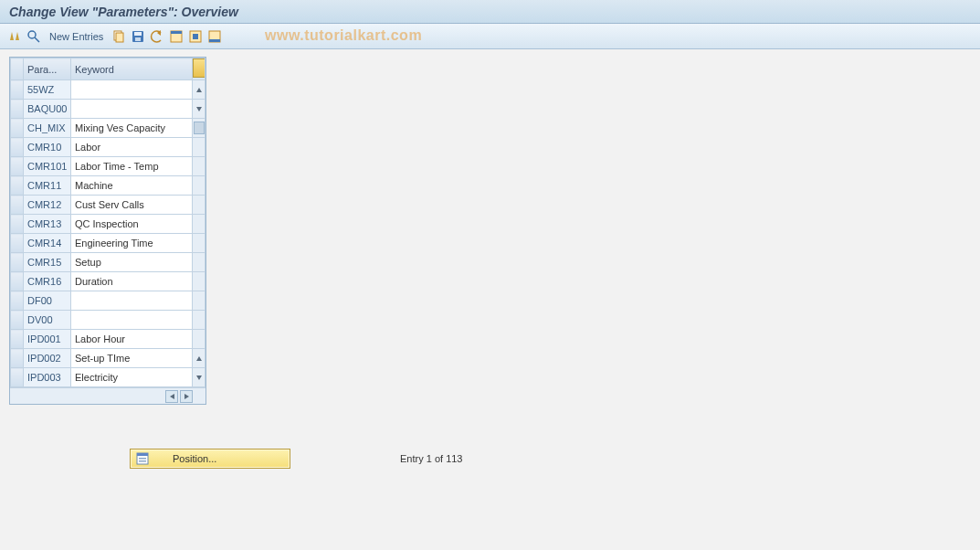 This screenshot has height=550, width=980. Describe the element at coordinates (132, 166) in the screenshot. I see `cell-keyword: Labor Time - Temp` at that location.